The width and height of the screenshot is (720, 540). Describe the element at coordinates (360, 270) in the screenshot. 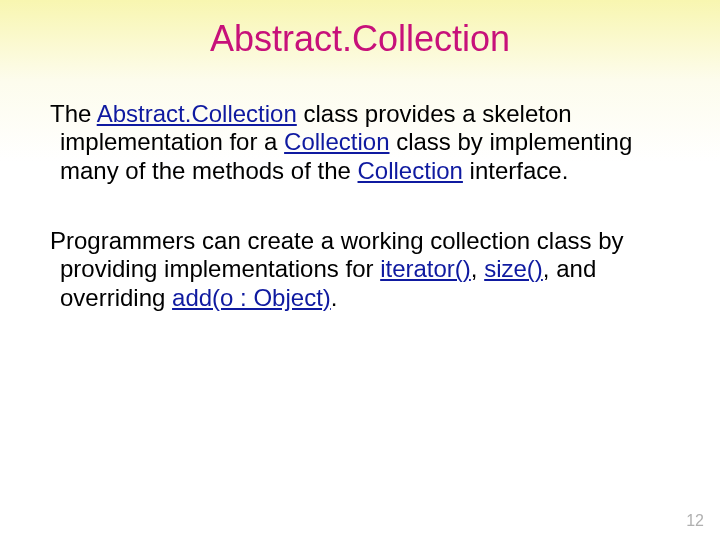

I see `paragraph-2: Programmers can create a working collect…` at that location.